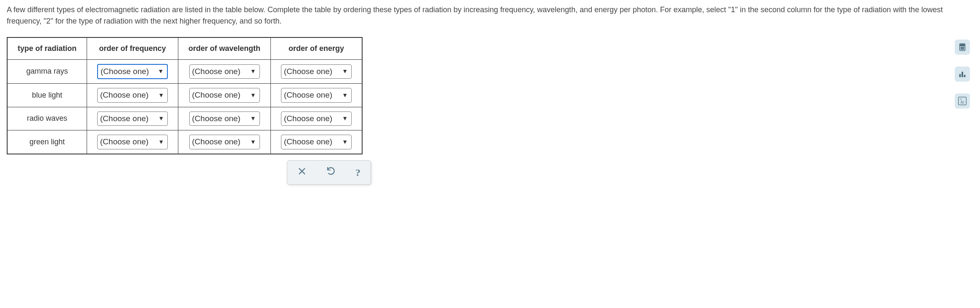  What do you see at coordinates (225, 48) in the screenshot?
I see `header-wavelength: order of wavelength` at bounding box center [225, 48].